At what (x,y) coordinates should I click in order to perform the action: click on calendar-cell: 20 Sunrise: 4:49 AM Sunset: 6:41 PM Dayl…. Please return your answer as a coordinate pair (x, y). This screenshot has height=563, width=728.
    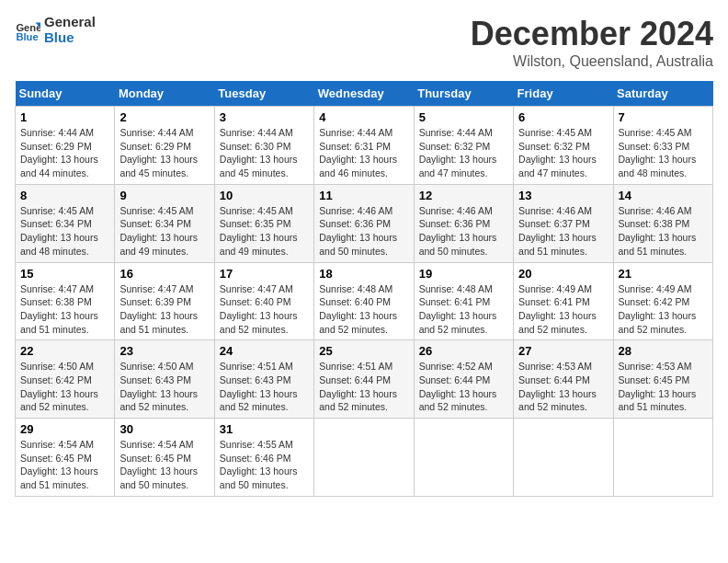
    Looking at the image, I should click on (563, 302).